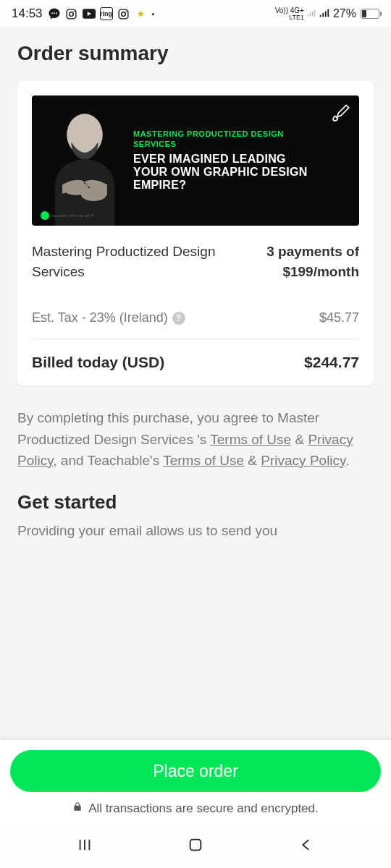  I want to click on seller-terms-link: Terms of Use, so click(251, 440).